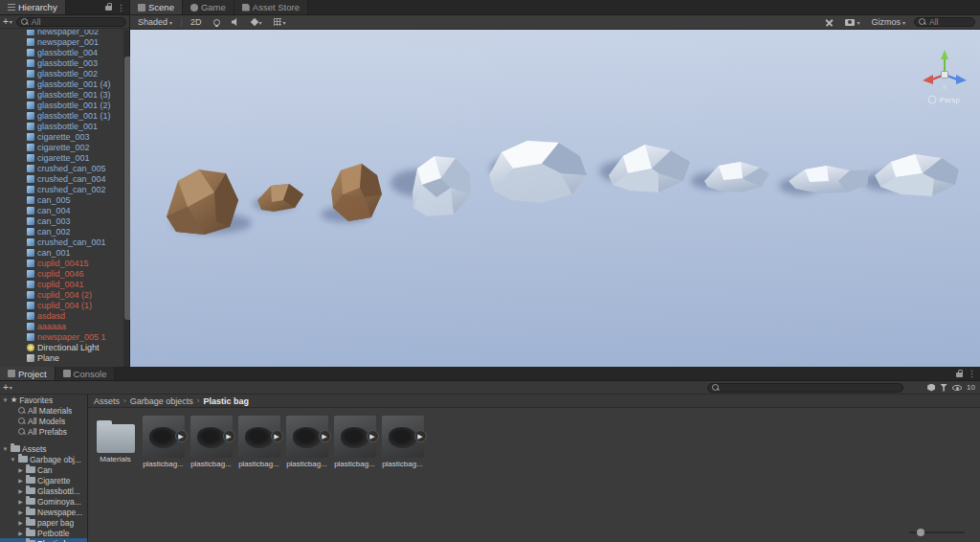  Describe the element at coordinates (44, 431) in the screenshot. I see `project-tree-item: All Prefabs` at that location.